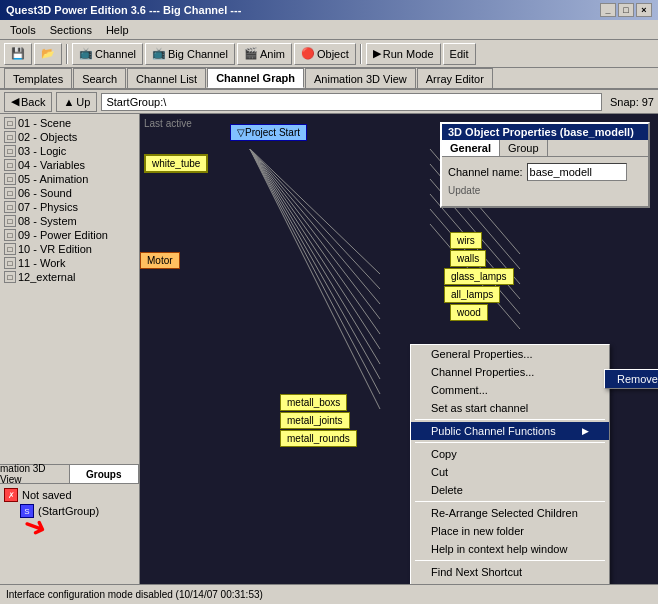 Image resolution: width=658 pixels, height=604 pixels. I want to click on status-bar: Interface configuration mode disabled (1…, so click(329, 594).